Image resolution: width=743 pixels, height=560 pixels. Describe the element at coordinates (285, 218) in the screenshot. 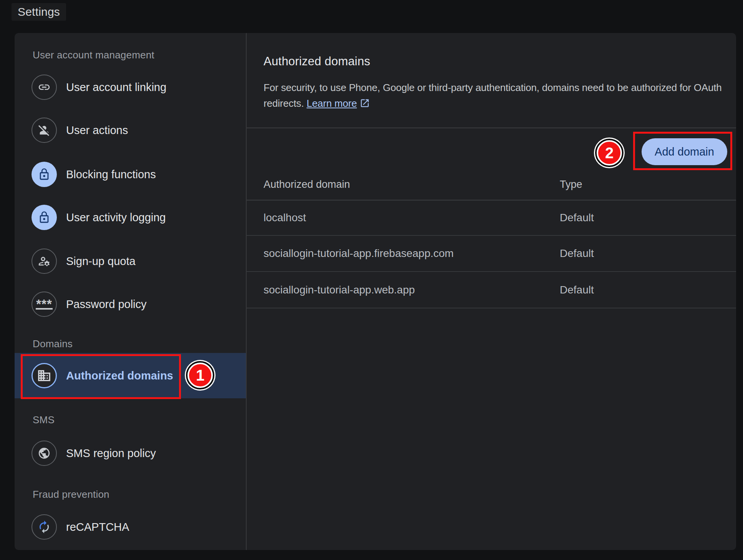

I see `domain-cell: localhost` at that location.